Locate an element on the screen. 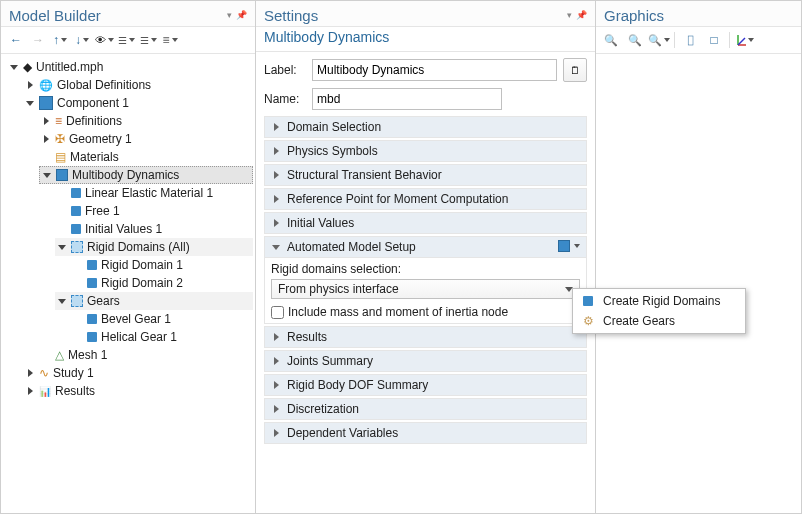 Image resolution: width=802 pixels, height=514 pixels. tree-mesh: Mesh 1 is located at coordinates (146, 355).